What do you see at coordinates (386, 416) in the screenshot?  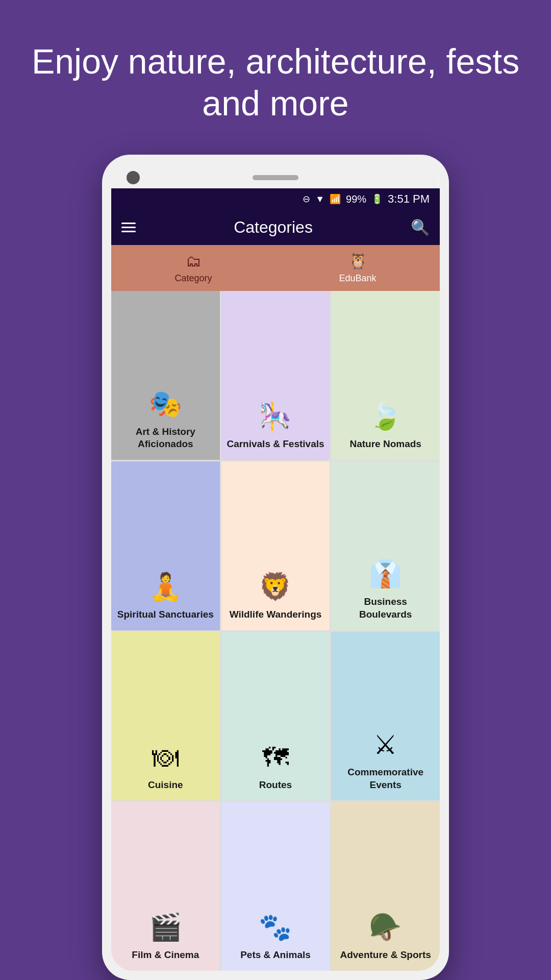 I see `nature-icon: 🍃` at bounding box center [386, 416].